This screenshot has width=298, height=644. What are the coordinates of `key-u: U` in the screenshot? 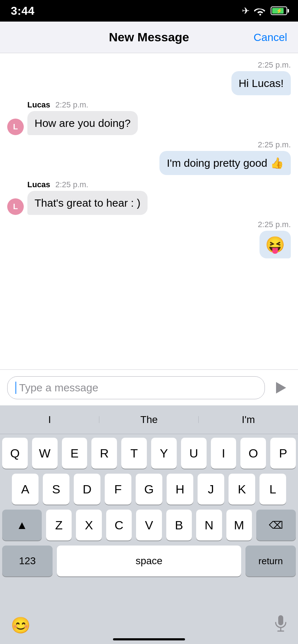 It's located at (194, 453).